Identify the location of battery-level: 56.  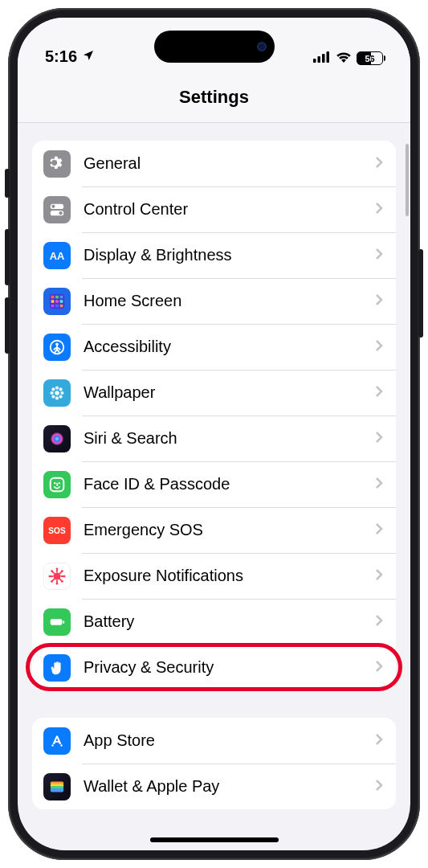
(369, 59).